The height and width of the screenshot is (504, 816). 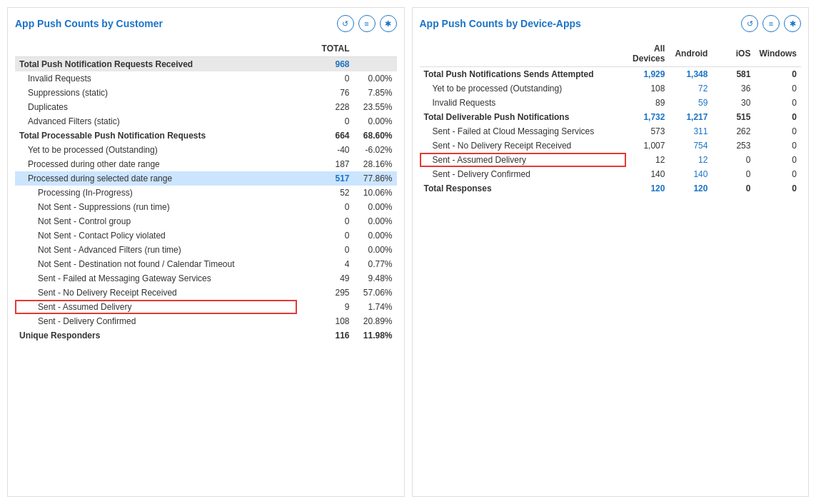 I want to click on left-col-pct-header, so click(x=376, y=49).